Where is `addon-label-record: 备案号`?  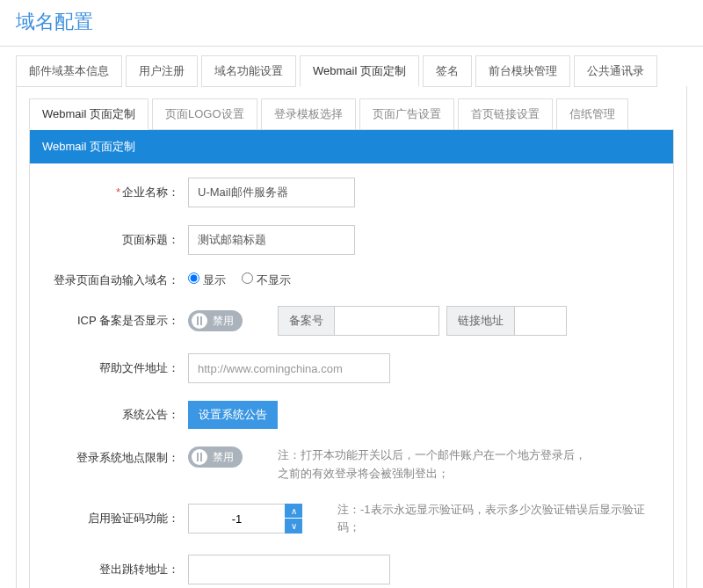
addon-label-record: 备案号 is located at coordinates (306, 321).